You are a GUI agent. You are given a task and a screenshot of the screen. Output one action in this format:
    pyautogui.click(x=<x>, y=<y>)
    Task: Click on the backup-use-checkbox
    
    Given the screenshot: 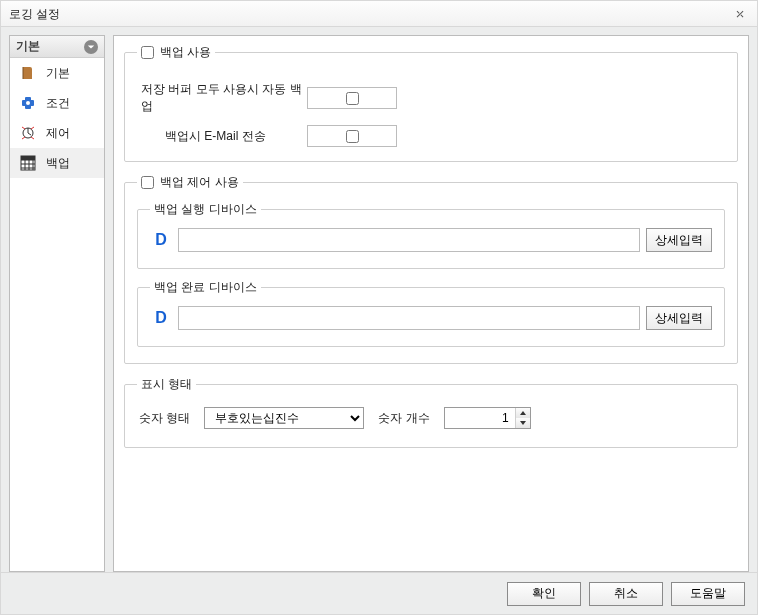 What is the action you would take?
    pyautogui.click(x=148, y=52)
    